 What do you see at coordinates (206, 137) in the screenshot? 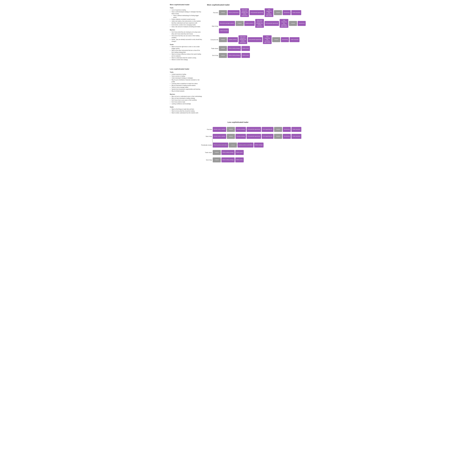
I see `less-row-label-start-of-day: Start of day` at bounding box center [206, 137].